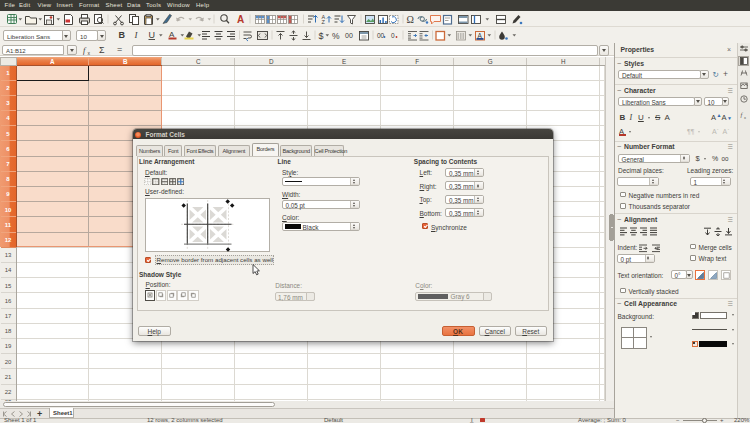  Describe the element at coordinates (8, 316) in the screenshot. I see `svg-text: 17` at that location.